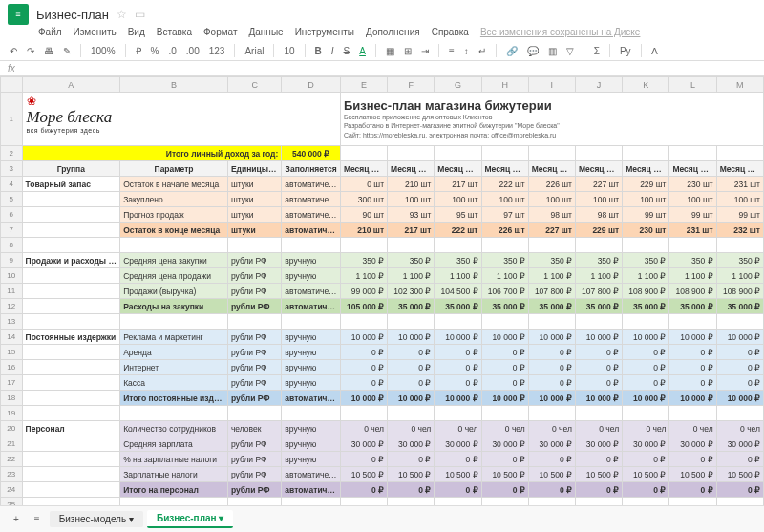 The width and height of the screenshot is (764, 532). I want to click on row-header: 21, so click(11, 444).